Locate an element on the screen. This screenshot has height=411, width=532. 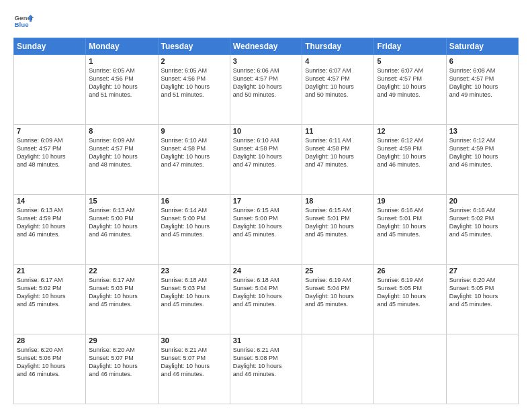
day-number: 14 is located at coordinates (50, 201).